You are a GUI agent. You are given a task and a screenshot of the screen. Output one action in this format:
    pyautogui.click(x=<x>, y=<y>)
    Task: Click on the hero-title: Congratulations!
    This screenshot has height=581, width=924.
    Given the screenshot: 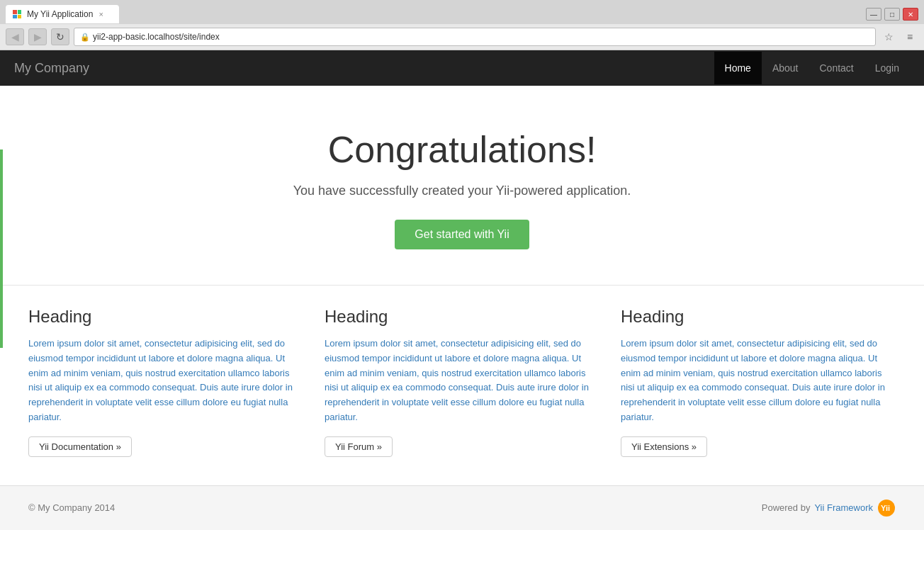 What is the action you would take?
    pyautogui.click(x=462, y=150)
    